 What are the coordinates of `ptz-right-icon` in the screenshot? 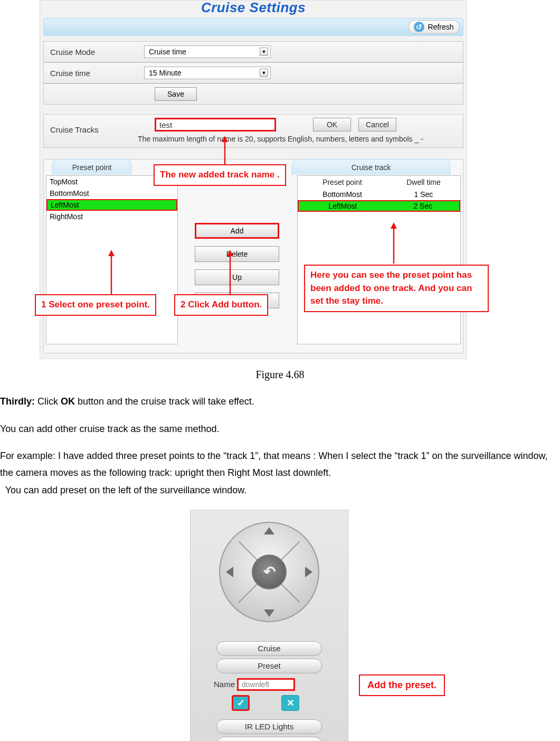 It's located at (309, 572).